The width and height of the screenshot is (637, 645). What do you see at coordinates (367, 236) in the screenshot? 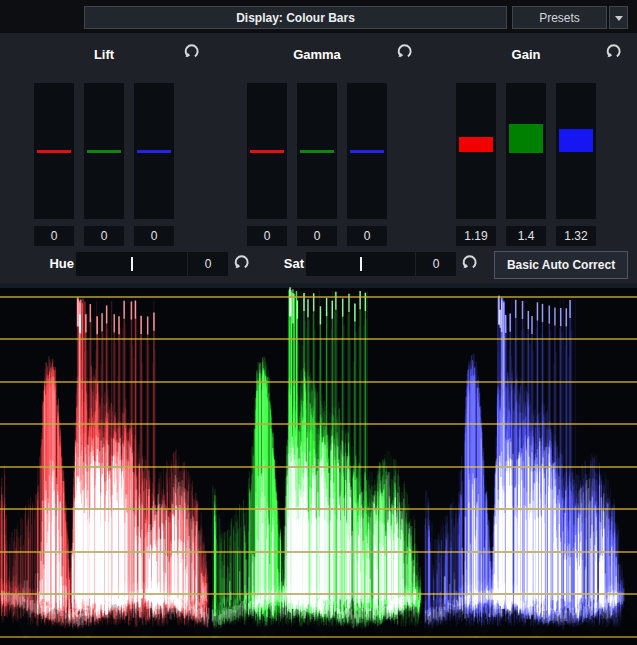
I see `gamma-blue-value: 0` at bounding box center [367, 236].